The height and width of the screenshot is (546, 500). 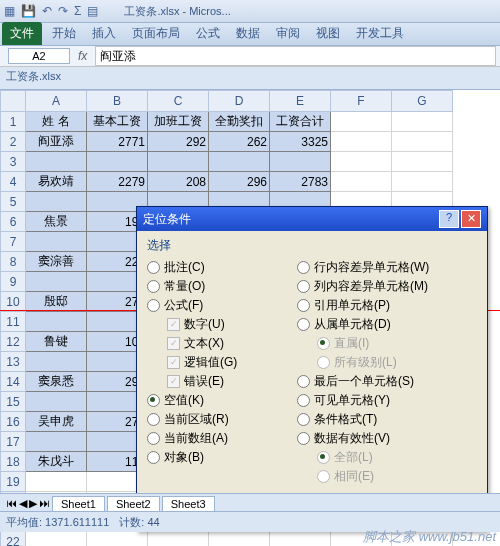 I want to click on row-header: 22, so click(x=14, y=540).